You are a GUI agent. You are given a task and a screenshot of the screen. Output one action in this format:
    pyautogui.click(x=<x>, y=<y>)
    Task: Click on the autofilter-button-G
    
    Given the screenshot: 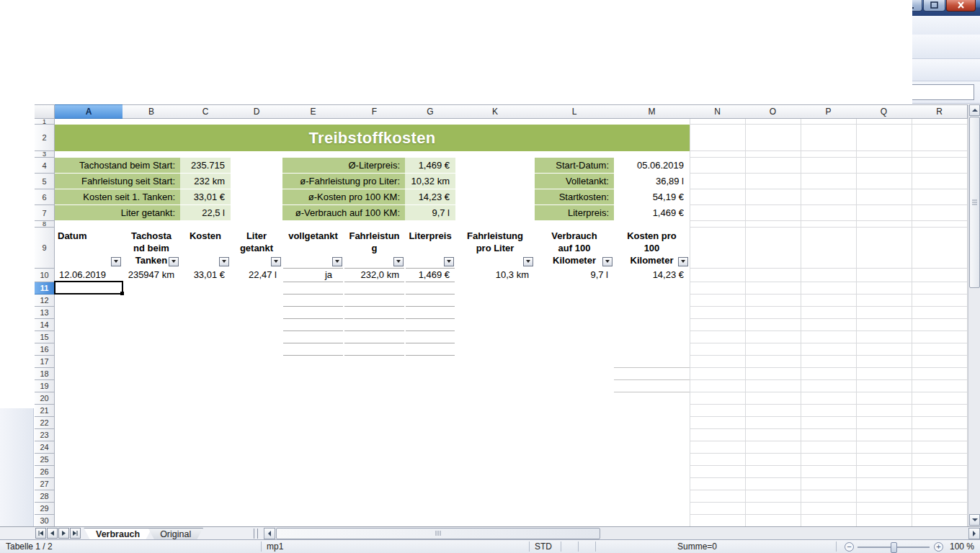 What is the action you would take?
    pyautogui.click(x=449, y=262)
    